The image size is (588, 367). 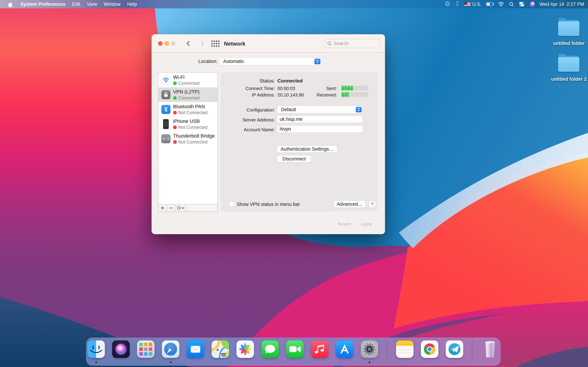 I want to click on folder-icon, so click(x=569, y=63).